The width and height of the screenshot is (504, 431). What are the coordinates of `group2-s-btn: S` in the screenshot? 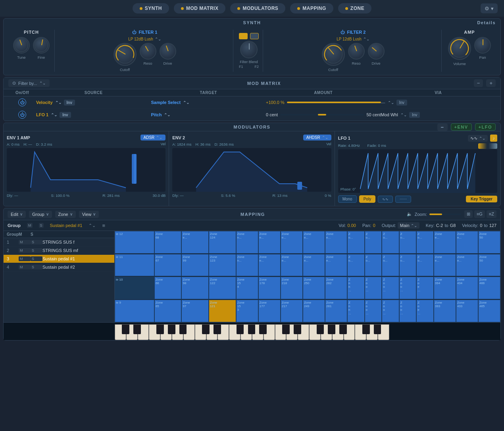 It's located at (37, 250).